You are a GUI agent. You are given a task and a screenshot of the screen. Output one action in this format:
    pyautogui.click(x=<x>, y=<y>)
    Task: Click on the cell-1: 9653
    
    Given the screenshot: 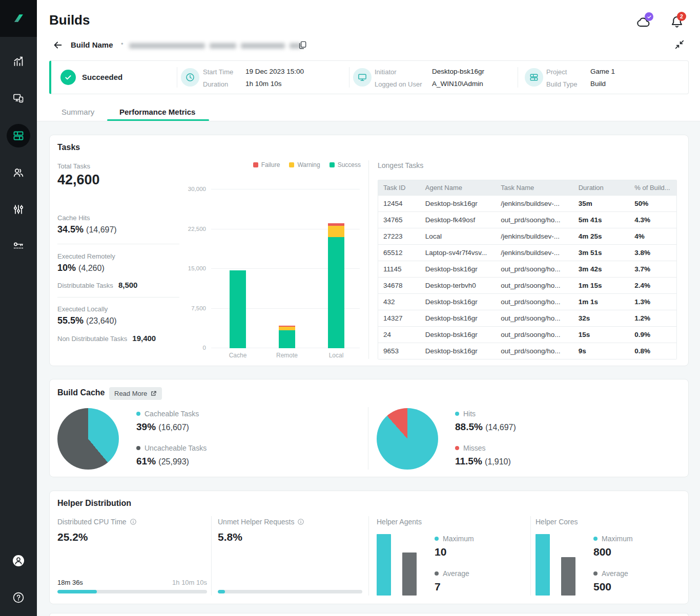 What is the action you would take?
    pyautogui.click(x=399, y=351)
    